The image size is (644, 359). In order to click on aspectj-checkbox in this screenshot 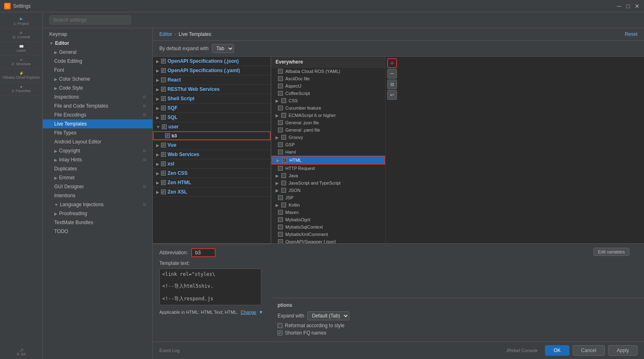, I will do `click(280, 86)`.